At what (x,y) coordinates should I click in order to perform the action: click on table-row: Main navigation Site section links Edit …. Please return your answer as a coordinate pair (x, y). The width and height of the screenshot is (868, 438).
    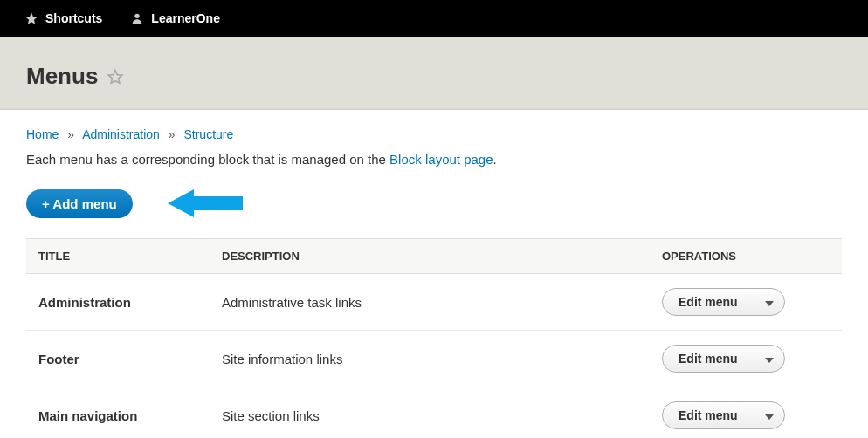
    Looking at the image, I should click on (434, 414).